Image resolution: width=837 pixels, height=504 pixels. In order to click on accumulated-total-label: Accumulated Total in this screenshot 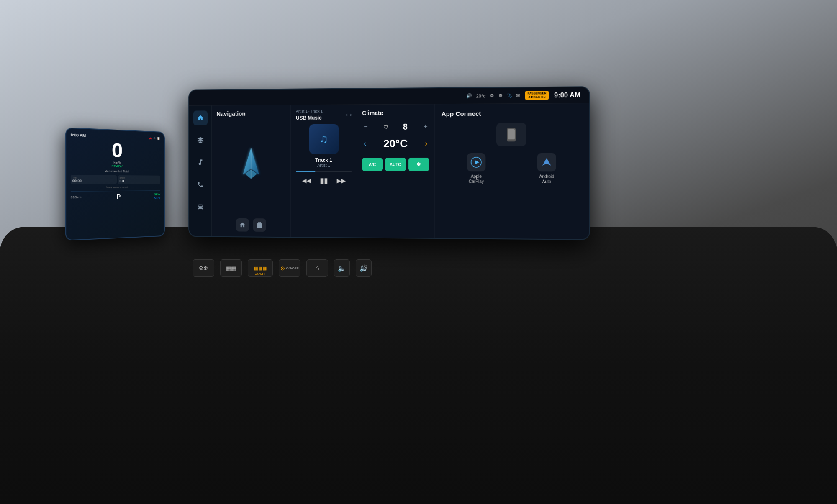, I will do `click(116, 171)`.